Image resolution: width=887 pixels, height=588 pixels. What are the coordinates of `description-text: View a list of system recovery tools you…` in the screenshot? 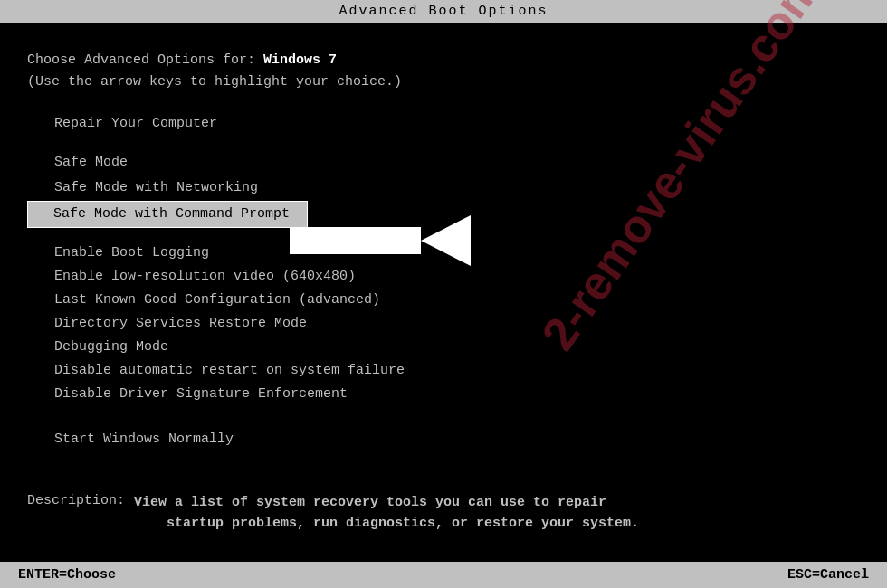 It's located at (386, 514).